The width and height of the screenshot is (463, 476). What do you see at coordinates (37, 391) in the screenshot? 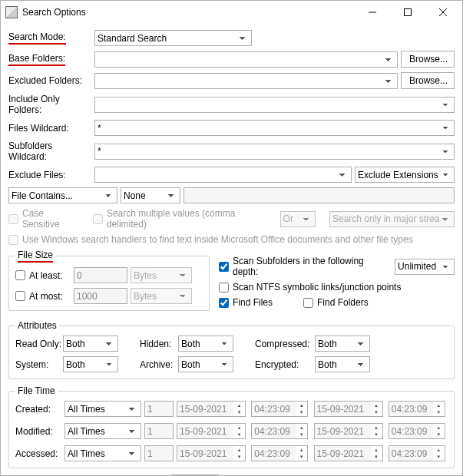
I see `file-time-legend: File Time` at bounding box center [37, 391].